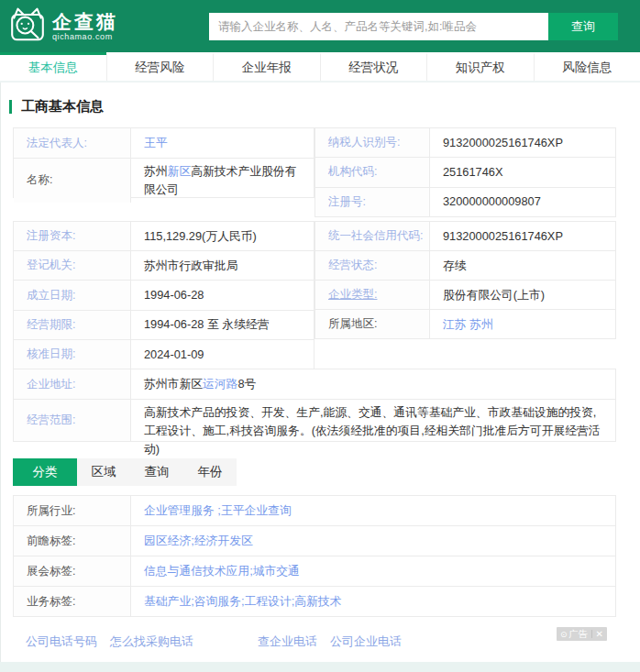 The height and width of the screenshot is (672, 640). I want to click on field-value: 高新技术产品的投资、开发、生产,能源、交通、通讯等基础产业、市政基础设施的投资,…, so click(373, 420).